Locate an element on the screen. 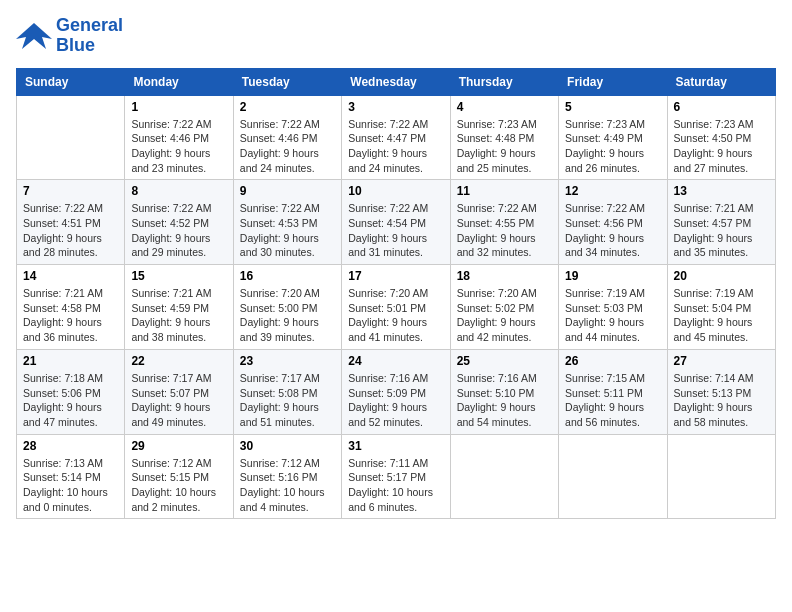 The height and width of the screenshot is (612, 792). day-number: 5 is located at coordinates (612, 107).